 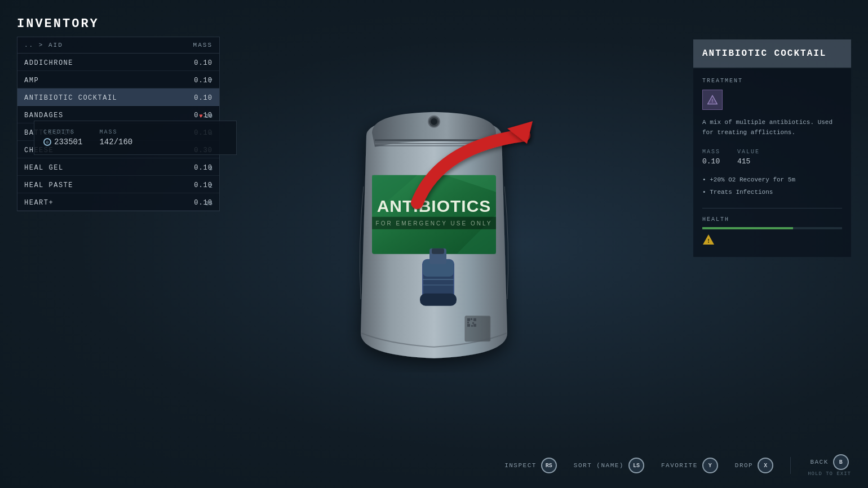 I want to click on list-item: ADDICHRONE0.10, so click(x=118, y=62).